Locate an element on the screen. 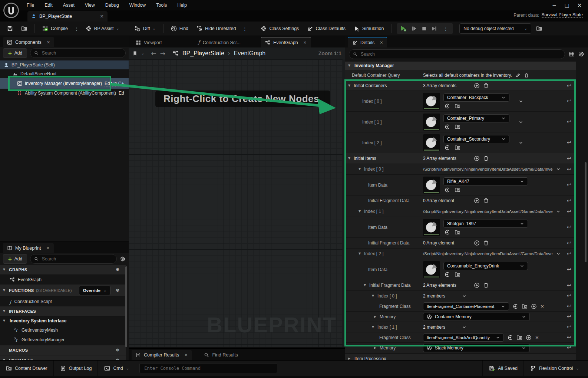  component-row-self: BP_PlayerState (Self) is located at coordinates (65, 65).